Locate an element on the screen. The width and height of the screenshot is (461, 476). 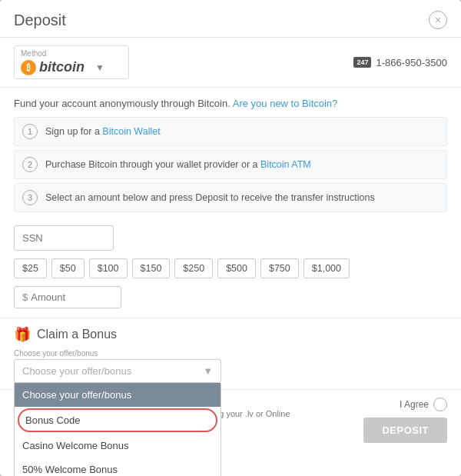
amount-btn-150: $150 is located at coordinates (151, 268).